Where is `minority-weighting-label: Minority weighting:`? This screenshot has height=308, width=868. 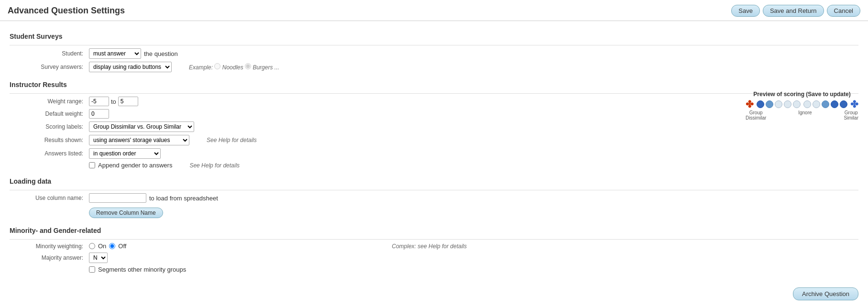
minority-weighting-label: Minority weighting: is located at coordinates (48, 246).